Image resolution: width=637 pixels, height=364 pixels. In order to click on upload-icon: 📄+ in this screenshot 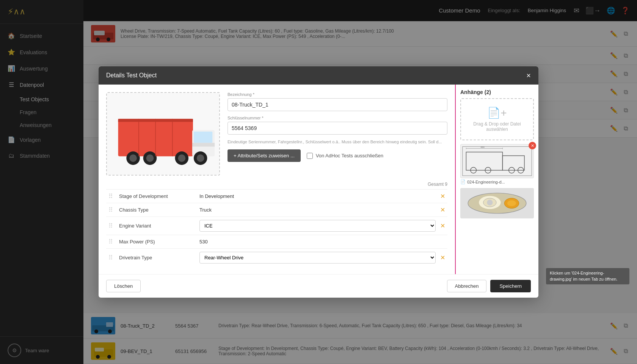, I will do `click(497, 113)`.